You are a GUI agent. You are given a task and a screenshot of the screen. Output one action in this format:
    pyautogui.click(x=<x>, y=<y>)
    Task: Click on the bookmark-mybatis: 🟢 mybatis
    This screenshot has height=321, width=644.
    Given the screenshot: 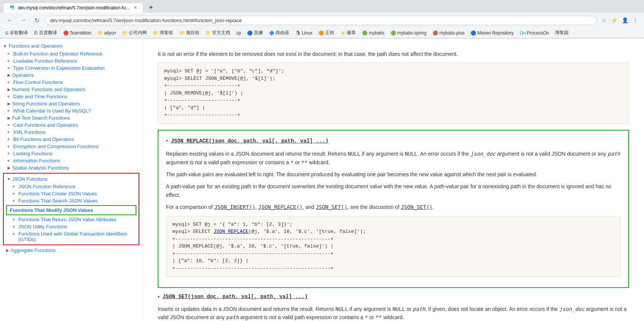 What is the action you would take?
    pyautogui.click(x=373, y=33)
    